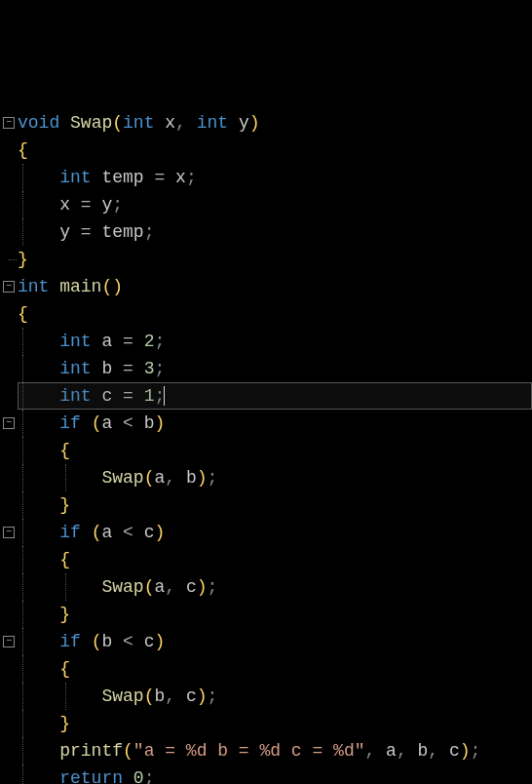 The image size is (532, 784). Describe the element at coordinates (92, 776) in the screenshot. I see `keyword-token: return` at that location.